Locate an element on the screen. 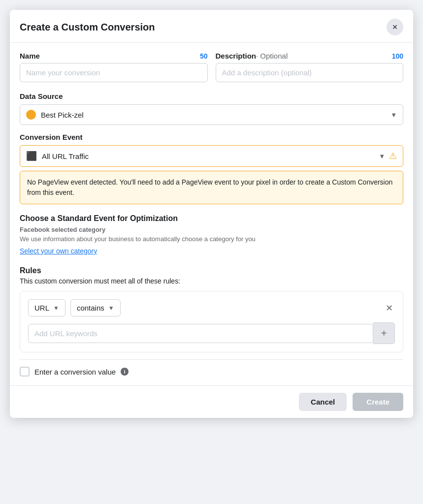 The height and width of the screenshot is (504, 423). name-input is located at coordinates (114, 73).